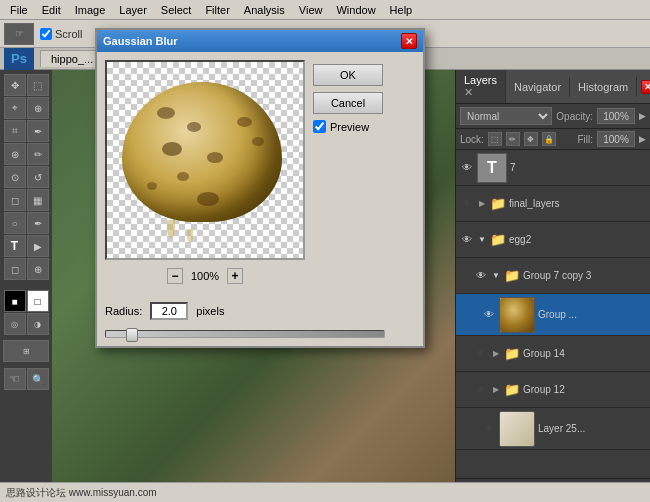 This screenshot has width=650, height=502. What do you see at coordinates (205, 276) in the screenshot?
I see `zoom-level-label: 100%` at bounding box center [205, 276].